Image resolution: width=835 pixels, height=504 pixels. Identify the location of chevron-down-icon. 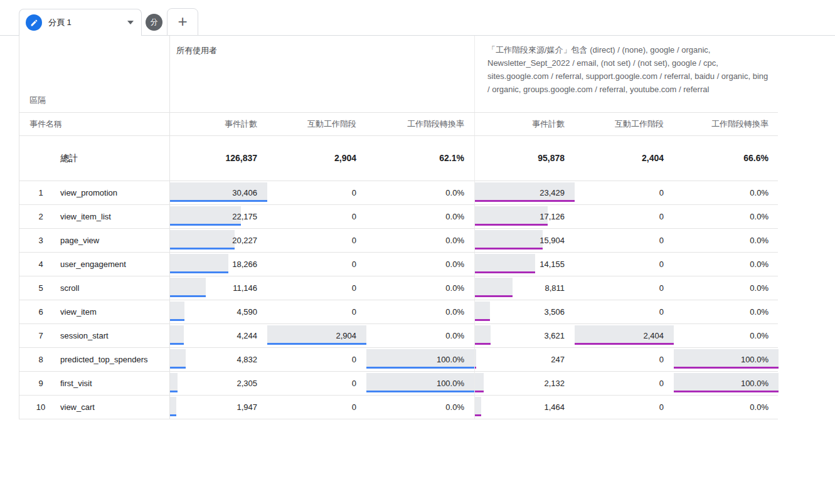
(130, 23).